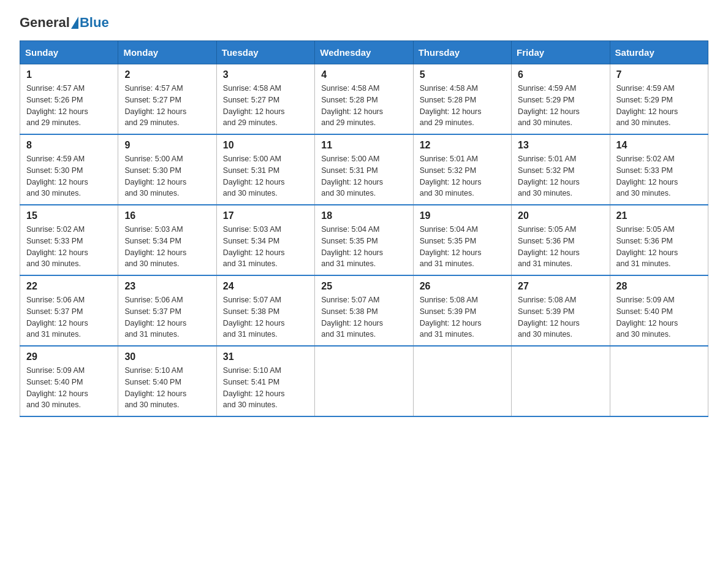 The image size is (728, 563). I want to click on day-number: 4, so click(364, 75).